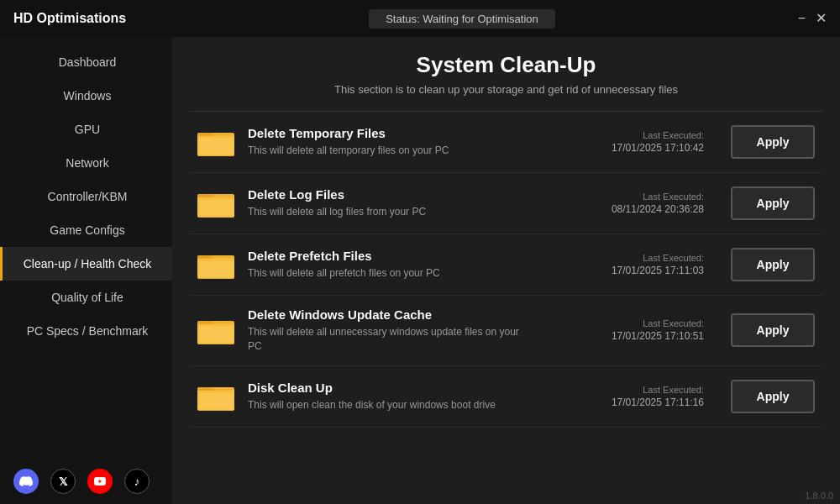  What do you see at coordinates (70, 18) in the screenshot?
I see `app-title: HD Optimisations` at bounding box center [70, 18].